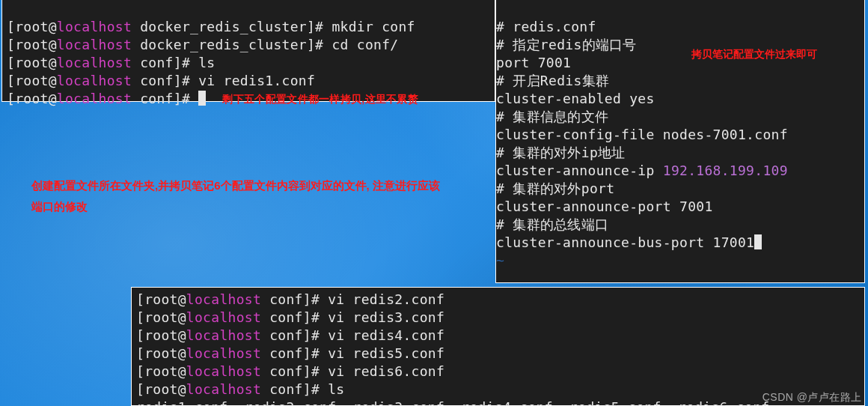 Image resolution: width=868 pixels, height=406 pixels. I want to click on conf-line: cluster-announce-port 7001, so click(605, 207).